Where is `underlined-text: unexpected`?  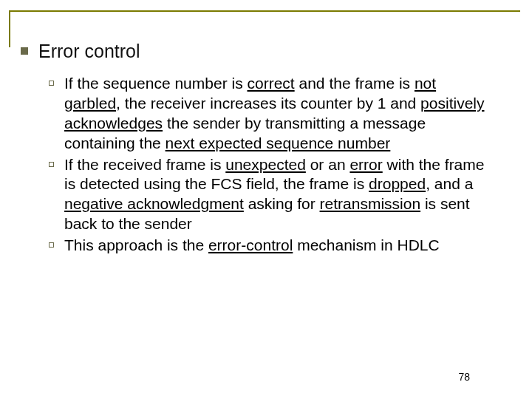 underlined-text: unexpected is located at coordinates (266, 164).